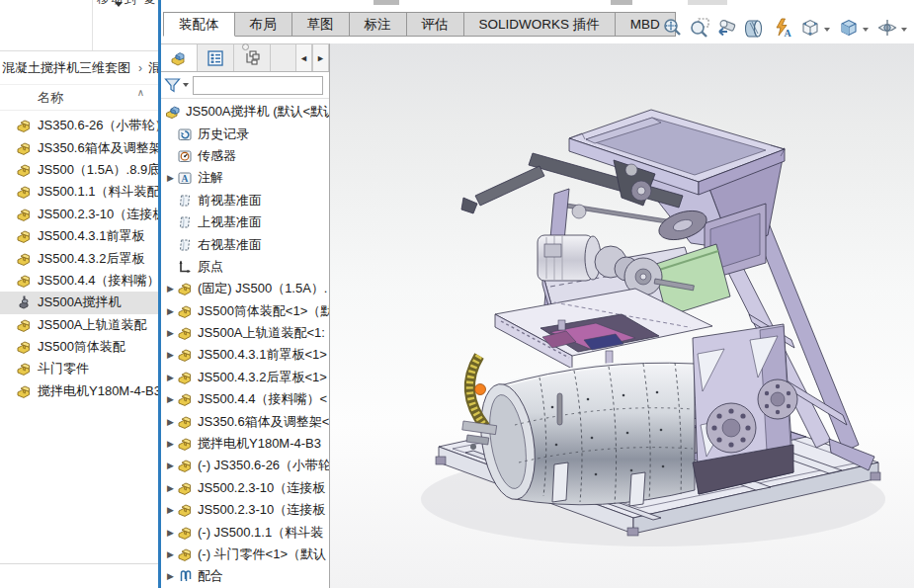  I want to click on tab-评估: 评估, so click(436, 24).